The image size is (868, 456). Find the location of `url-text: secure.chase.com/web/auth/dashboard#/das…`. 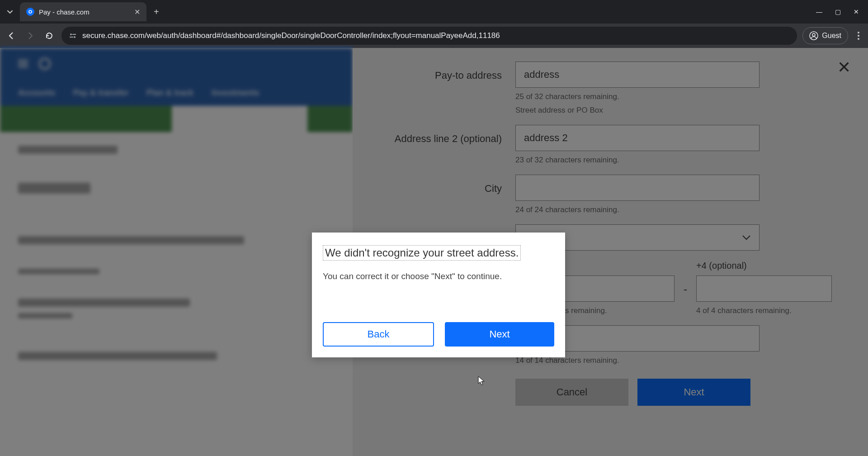

url-text: secure.chase.com/web/auth/dashboard#/das… is located at coordinates (291, 36).